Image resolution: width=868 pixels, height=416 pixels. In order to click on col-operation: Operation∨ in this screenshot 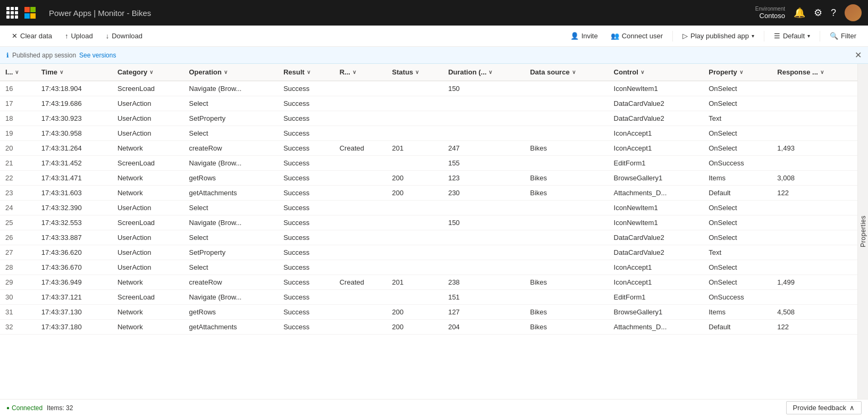, I will do `click(231, 72)`.